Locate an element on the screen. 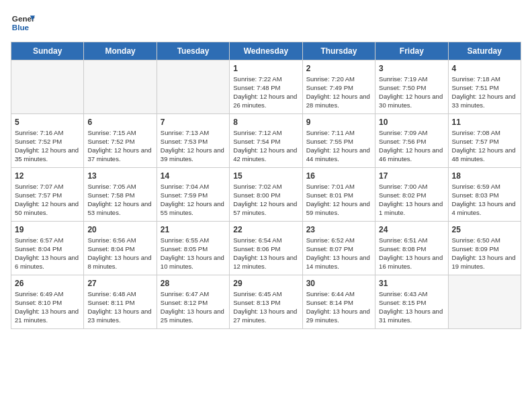  calendar-cell: 18Sunrise: 6:59 AMSunset: 8:03 PMDayligh… is located at coordinates (484, 195).